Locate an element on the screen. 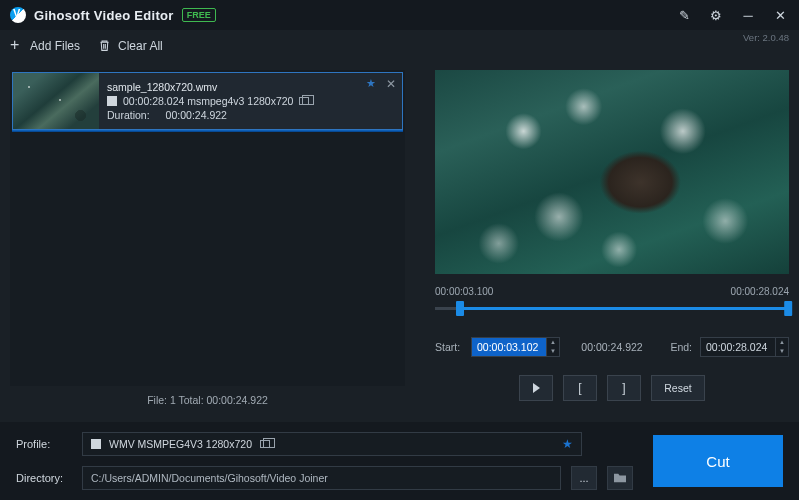 This screenshot has width=799, height=500. duration-value: 00:00:24.922 is located at coordinates (196, 115).